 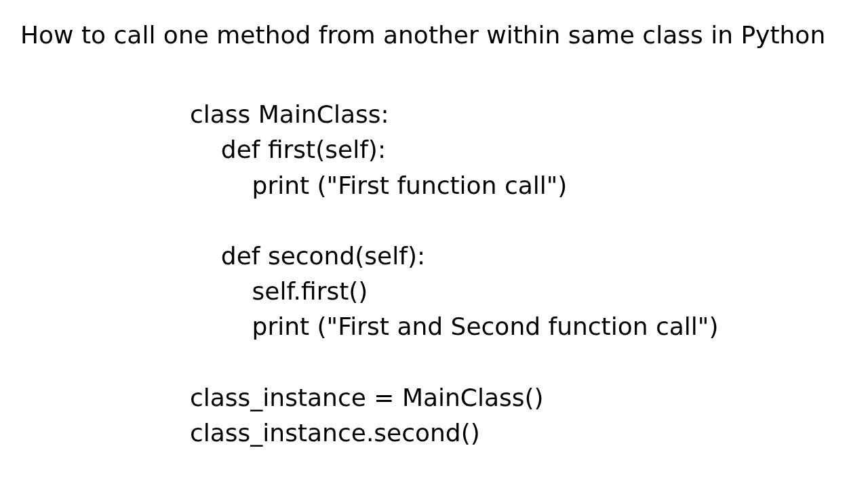 I want to click on code-line: class_instance = MainClass(), so click(x=367, y=397).